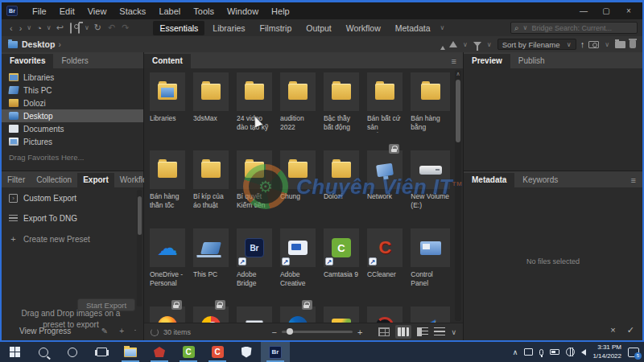 Image resolution: width=644 pixels, height=362 pixels. I want to click on content-item: Br↗Adobe Bridge 2022, so click(254, 265).